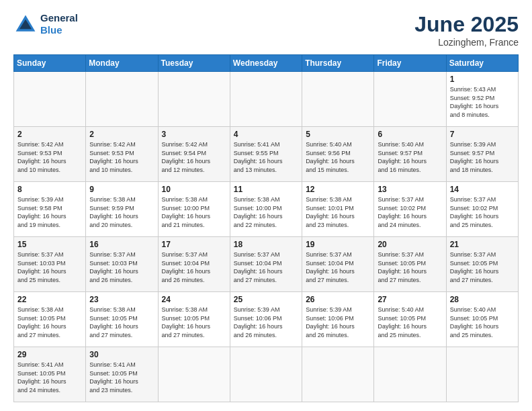  Describe the element at coordinates (46, 24) in the screenshot. I see `logo: General Blue` at that location.